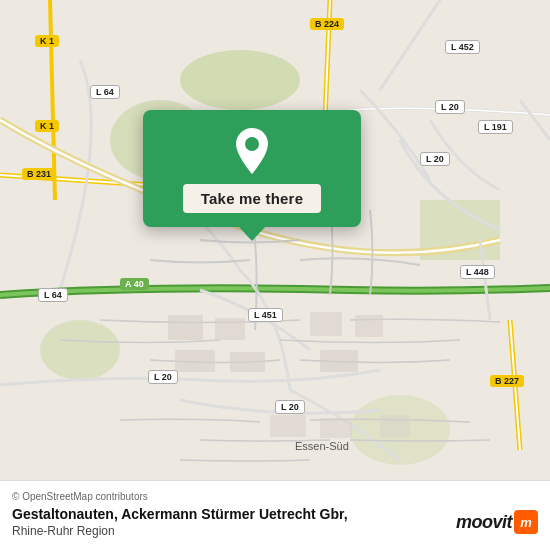  I want to click on road-badge-l20-bot2: L 20, so click(290, 407).